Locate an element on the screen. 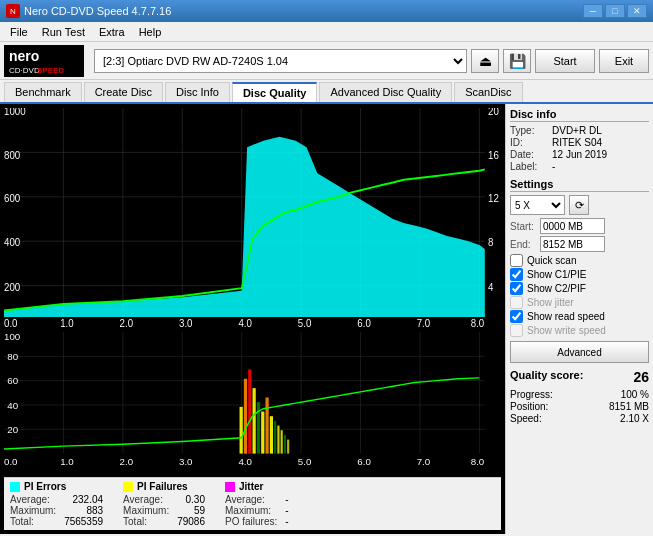 This screenshot has height=536, width=653. drive-selector: [2:3] Optiarc DVD RW AD-7240S 1.04 is located at coordinates (280, 61).